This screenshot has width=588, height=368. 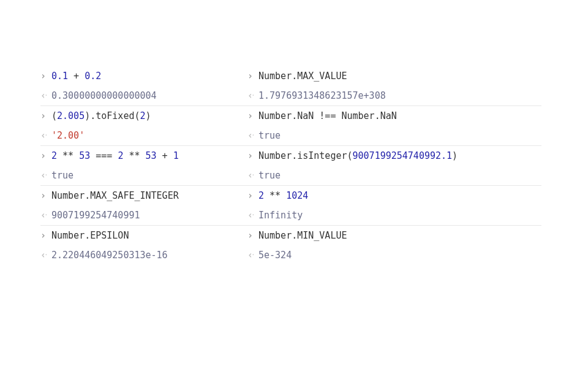 I want to click on console-input-row: ›Number.NaN !== Number.NaN, so click(x=394, y=116).